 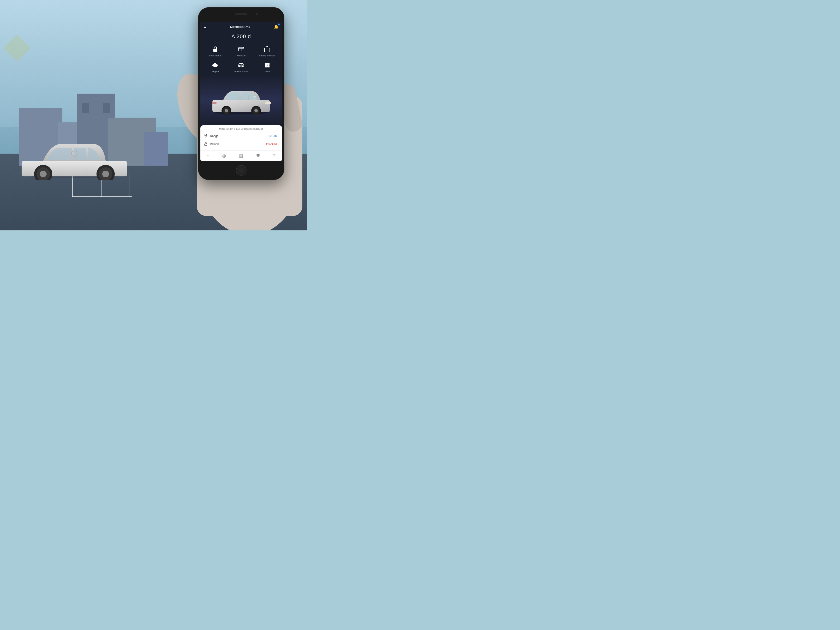 I want to click on help-icon: ?, so click(x=274, y=156).